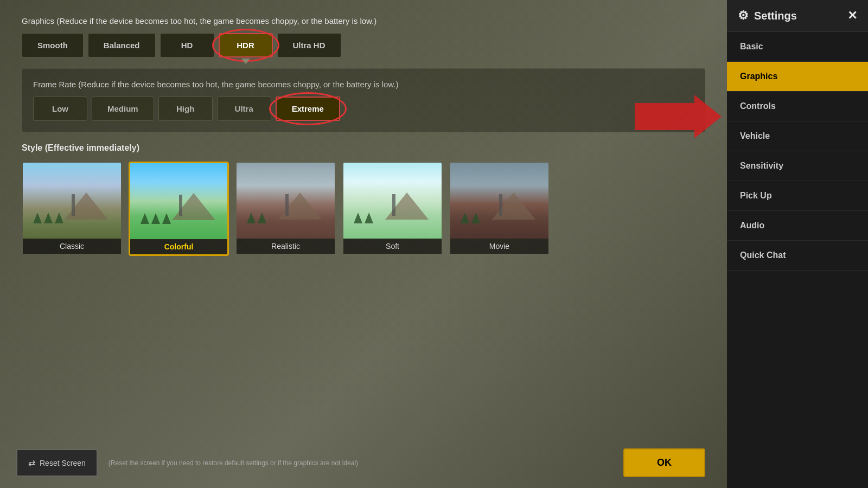 The height and width of the screenshot is (488, 868). I want to click on mountain-soft, so click(407, 206).